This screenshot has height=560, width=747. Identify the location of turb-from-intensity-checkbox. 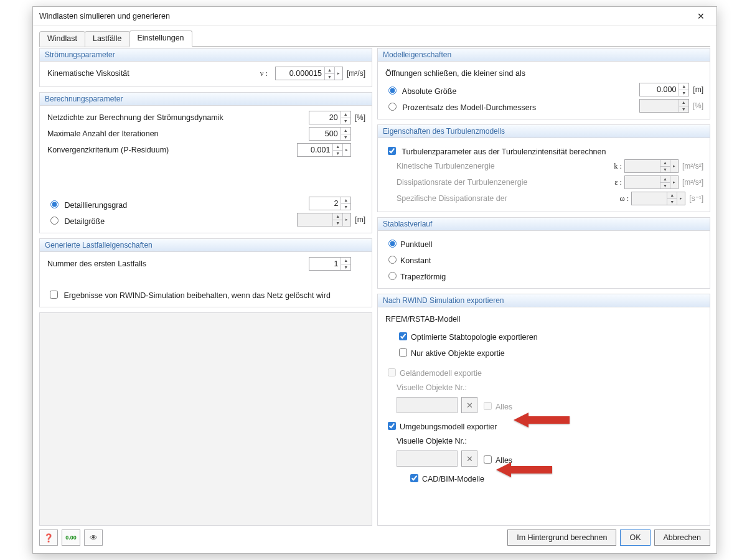
(392, 151).